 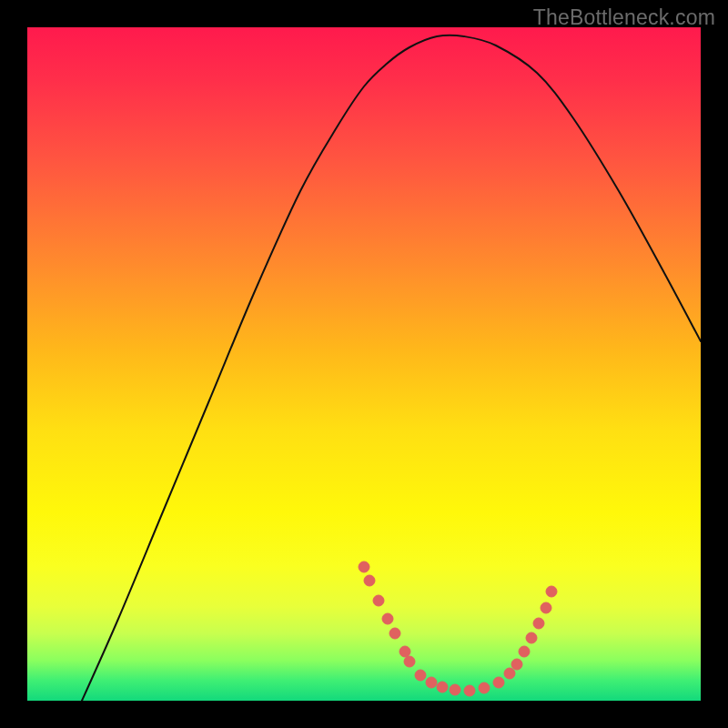 What do you see at coordinates (624, 18) in the screenshot?
I see `watermark-text: TheBottleneck.com` at bounding box center [624, 18].